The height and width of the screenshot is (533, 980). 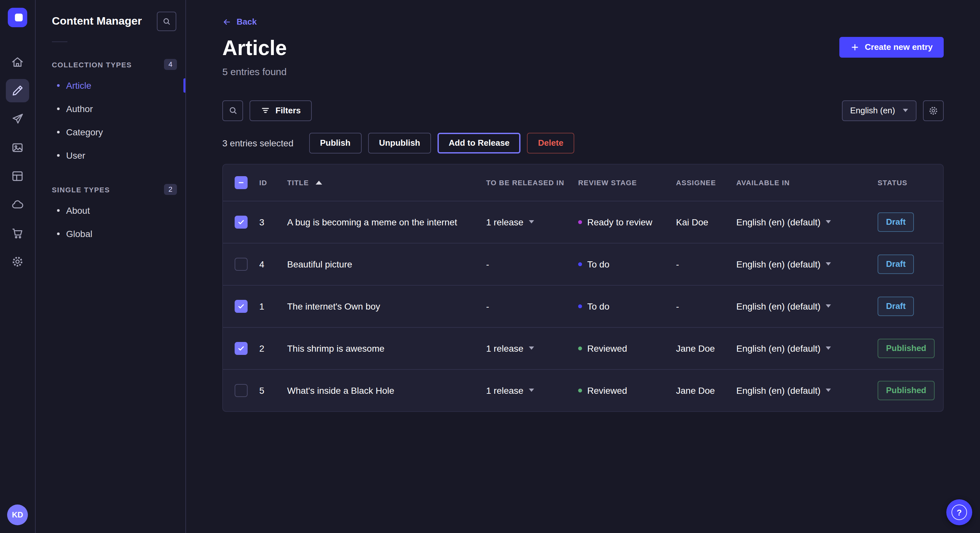 I want to click on plus-icon, so click(x=855, y=47).